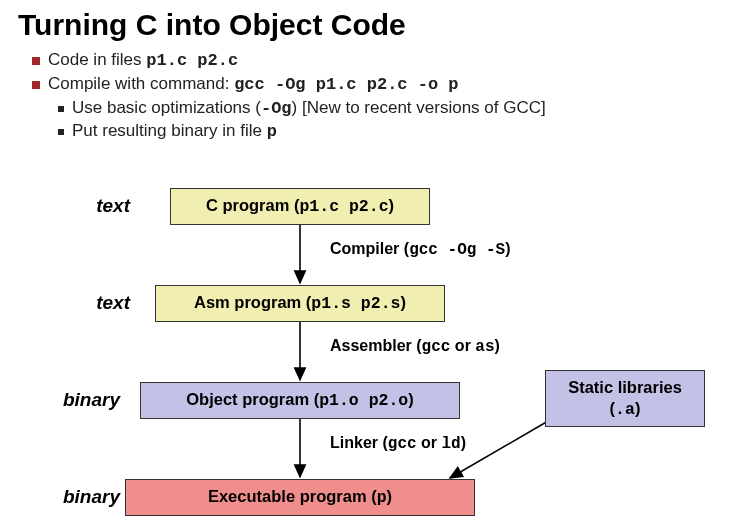 The height and width of the screenshot is (525, 750). What do you see at coordinates (398, 444) in the screenshot?
I see `step-linker: Linker (gcc or ld)` at bounding box center [398, 444].